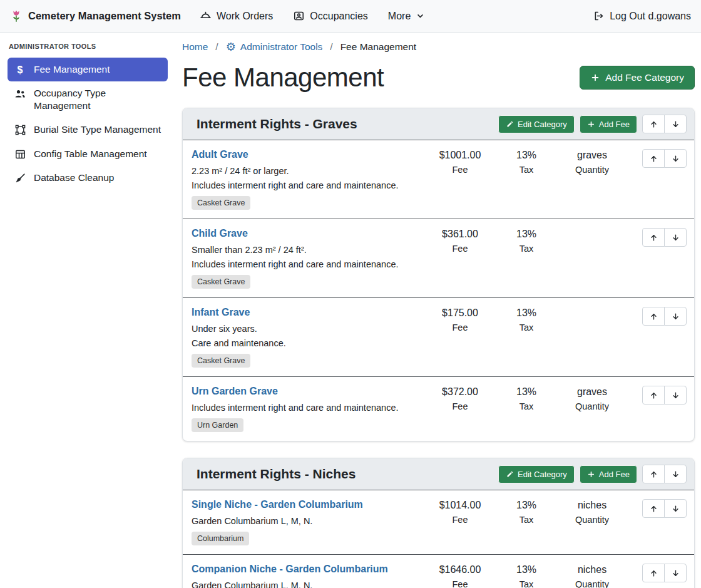  I want to click on fee-main: Single Niche - Garden Columbarium Garden…, so click(307, 522).